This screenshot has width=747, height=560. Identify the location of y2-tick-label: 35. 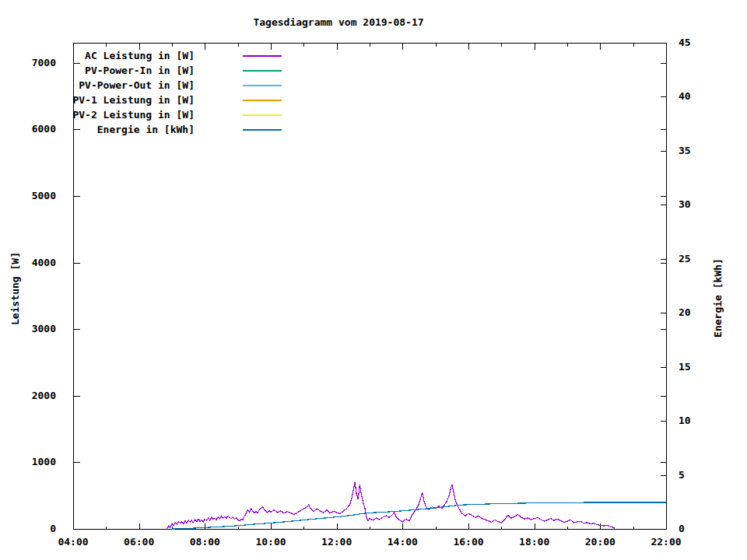
(702, 151).